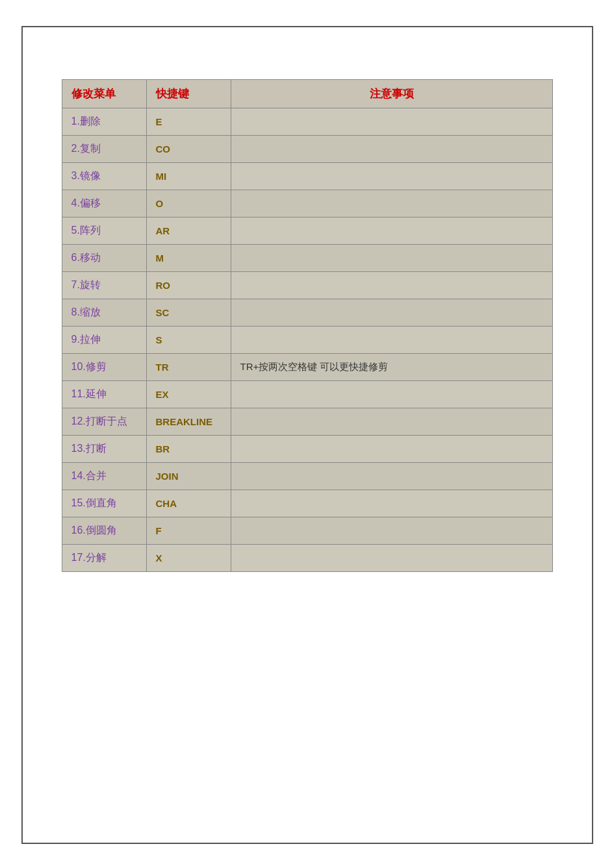 This screenshot has width=614, height=868. Describe the element at coordinates (104, 504) in the screenshot. I see `cell-menu: 15.倒直角` at that location.